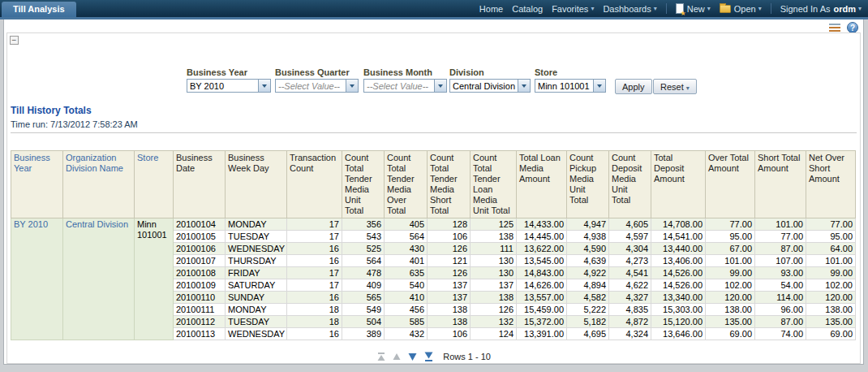  I want to click on table-cell: 13,646.00, so click(678, 335).